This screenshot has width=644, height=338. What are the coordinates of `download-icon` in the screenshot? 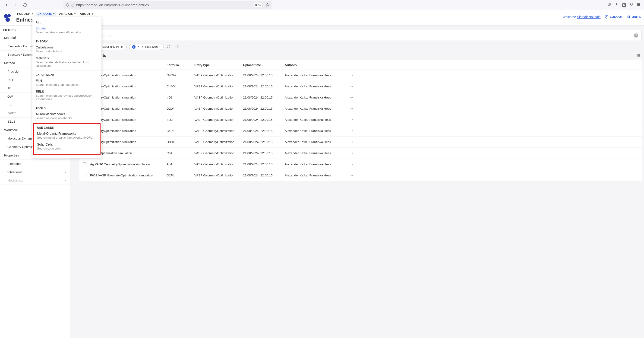 It's located at (616, 5).